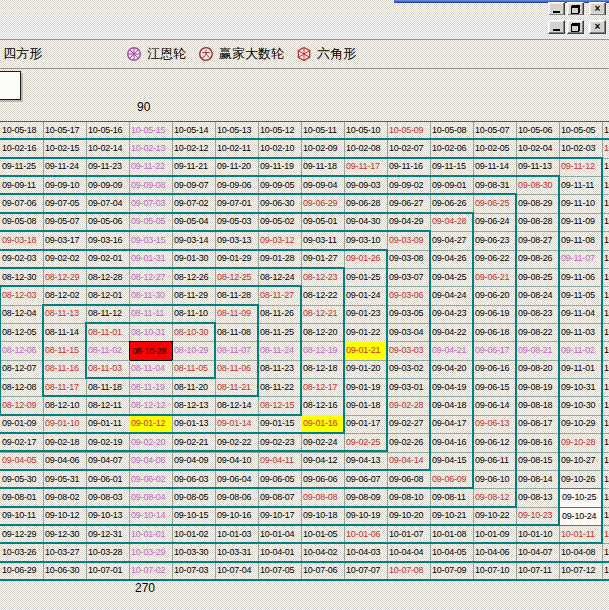 This screenshot has width=609, height=610. I want to click on grid-cell: 09-09-07, so click(194, 186).